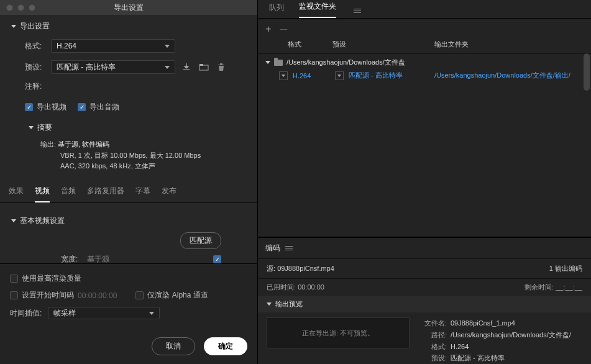 The width and height of the screenshot is (591, 364). What do you see at coordinates (113, 67) in the screenshot?
I see `preset-dropdown: 匹配源 - 高比特率` at bounding box center [113, 67].